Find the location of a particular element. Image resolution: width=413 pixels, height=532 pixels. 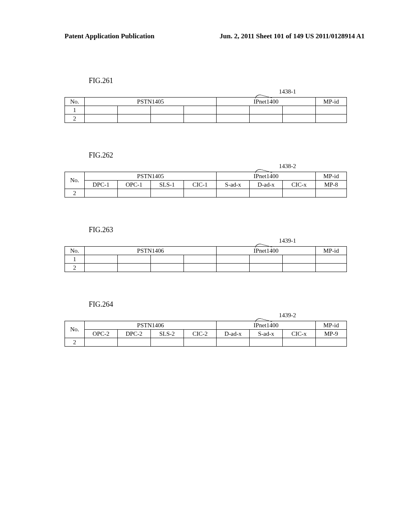

figure-label: FIG.263 is located at coordinates (227, 230).